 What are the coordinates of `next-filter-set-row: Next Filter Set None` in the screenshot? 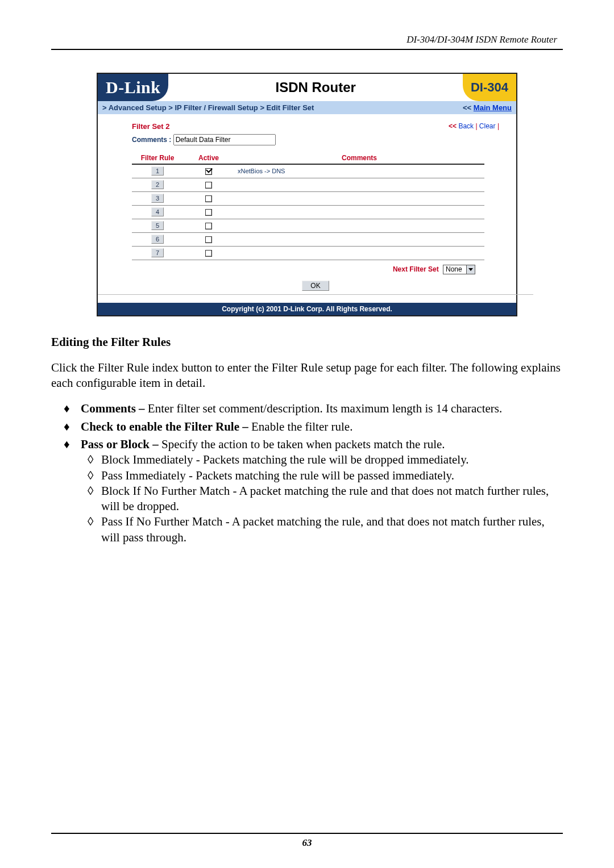 It's located at (316, 269).